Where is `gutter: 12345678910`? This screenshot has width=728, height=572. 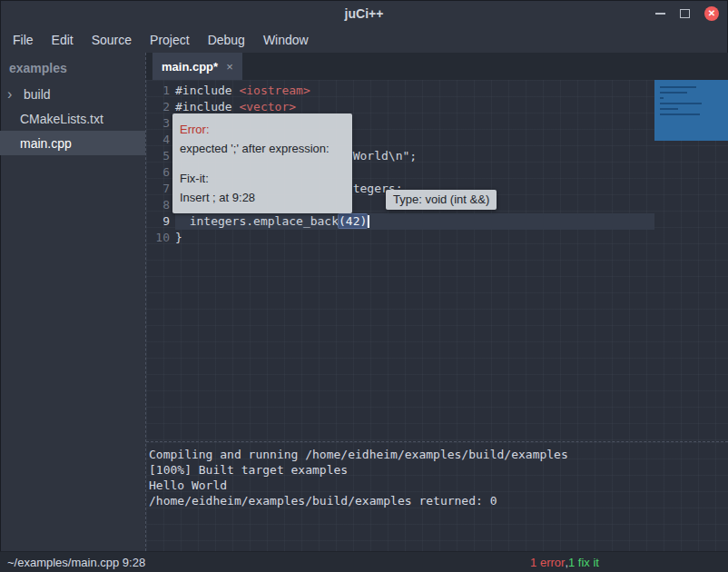 gutter: 12345678910 is located at coordinates (158, 164).